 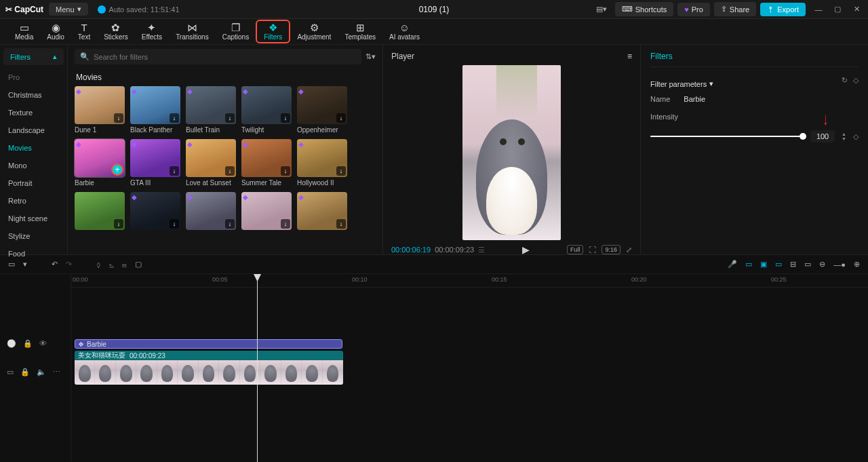 I want to click on pointer-tool-icon: ▭, so click(x=12, y=265).